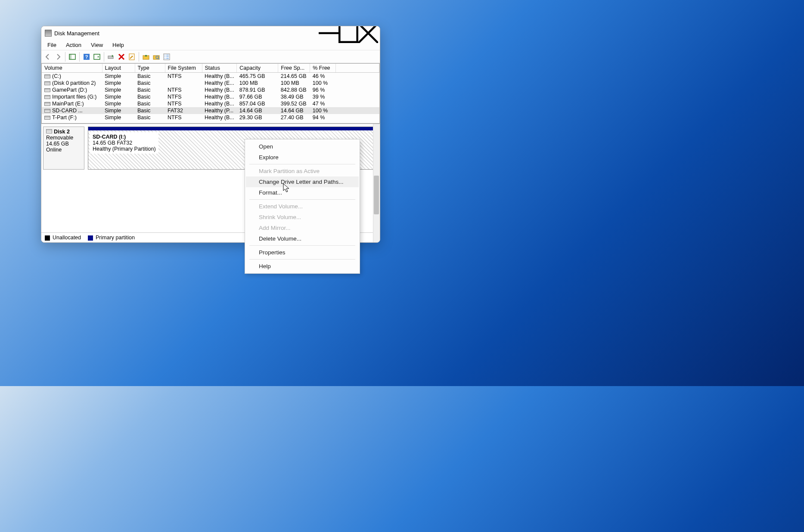 This screenshot has width=804, height=532. Describe the element at coordinates (64, 144) in the screenshot. I see `disk-size: 14.65 GB` at that location.